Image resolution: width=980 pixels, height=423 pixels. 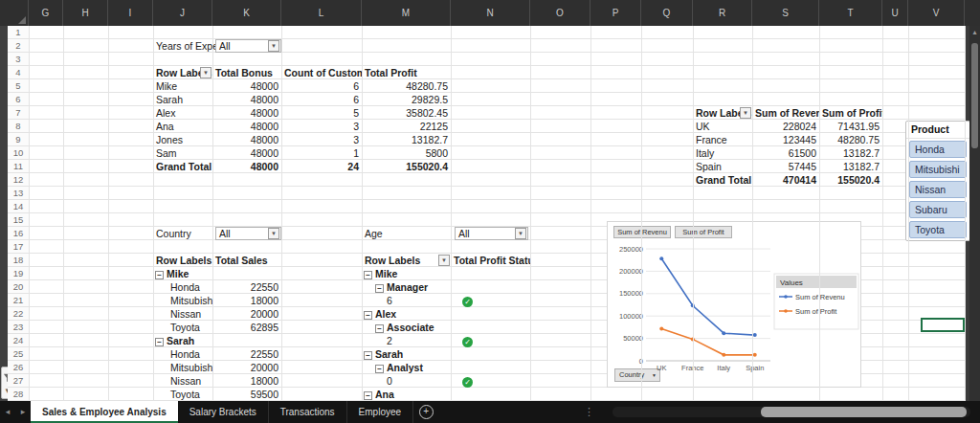 What do you see at coordinates (786, 126) in the screenshot?
I see `revenue-value-cell: 228024` at bounding box center [786, 126].